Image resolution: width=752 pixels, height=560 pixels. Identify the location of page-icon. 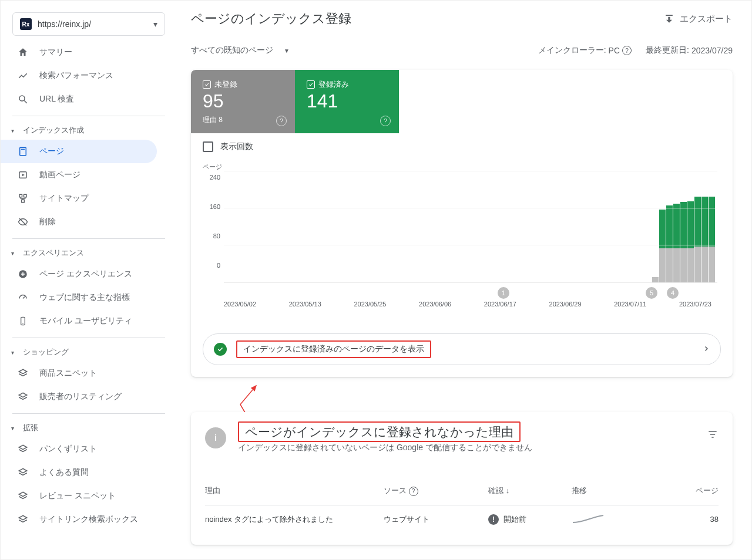
(23, 151).